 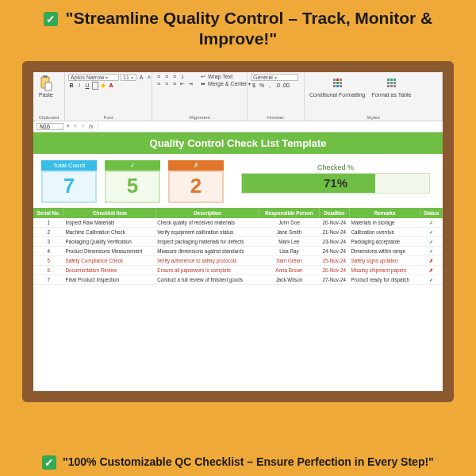 I want to click on cell-remarks: Safety signs updated, so click(x=384, y=260).